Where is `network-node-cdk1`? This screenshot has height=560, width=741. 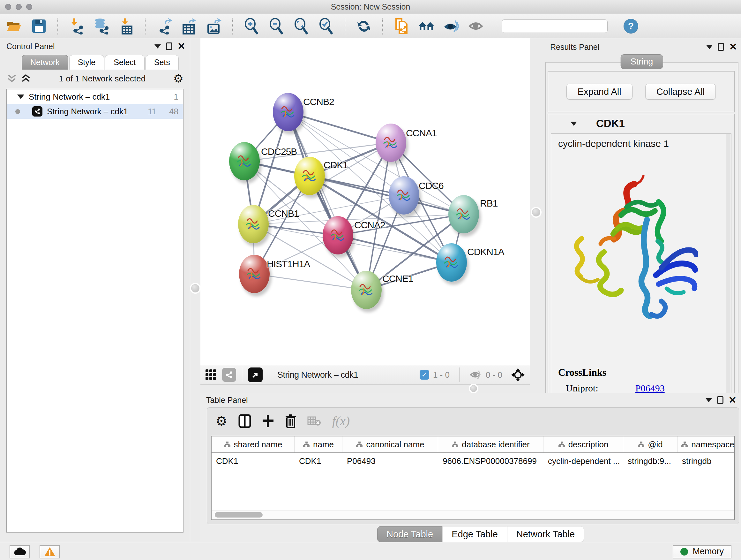
network-node-cdk1 is located at coordinates (310, 176).